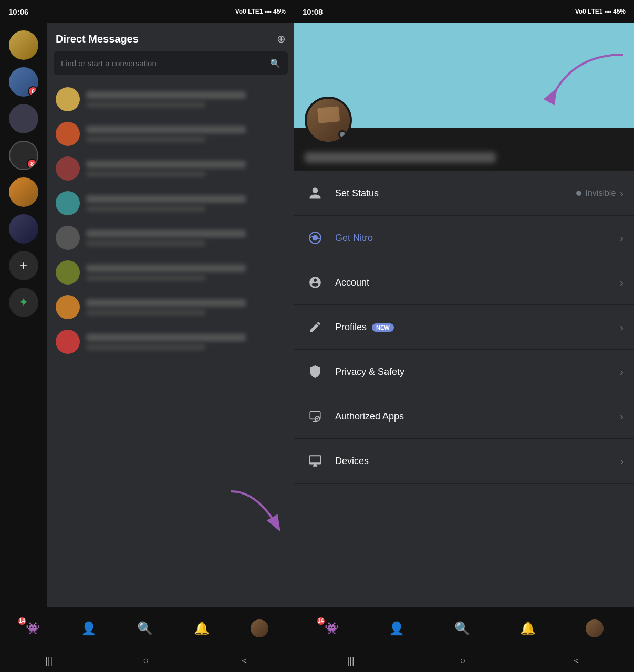  I want to click on settings-item-devices: Devices ›, so click(464, 461).